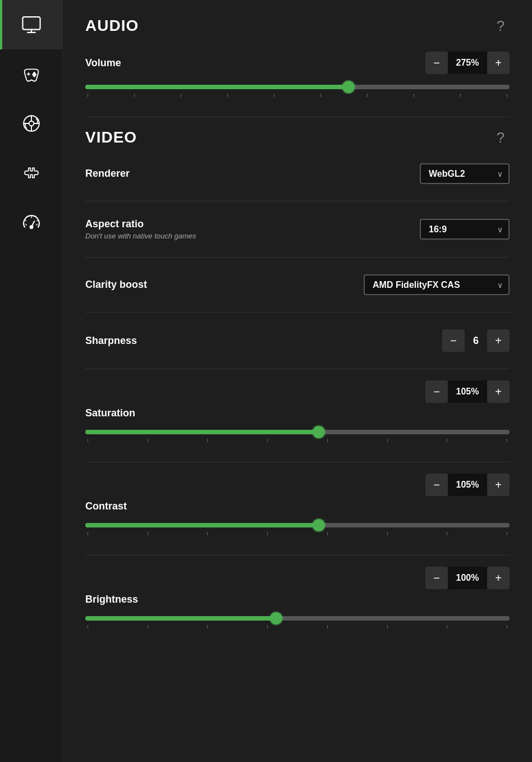 The height and width of the screenshot is (762, 532). I want to click on renderer-dropdown-wrapper: WebGL2 WebGL Canvas, so click(465, 174).